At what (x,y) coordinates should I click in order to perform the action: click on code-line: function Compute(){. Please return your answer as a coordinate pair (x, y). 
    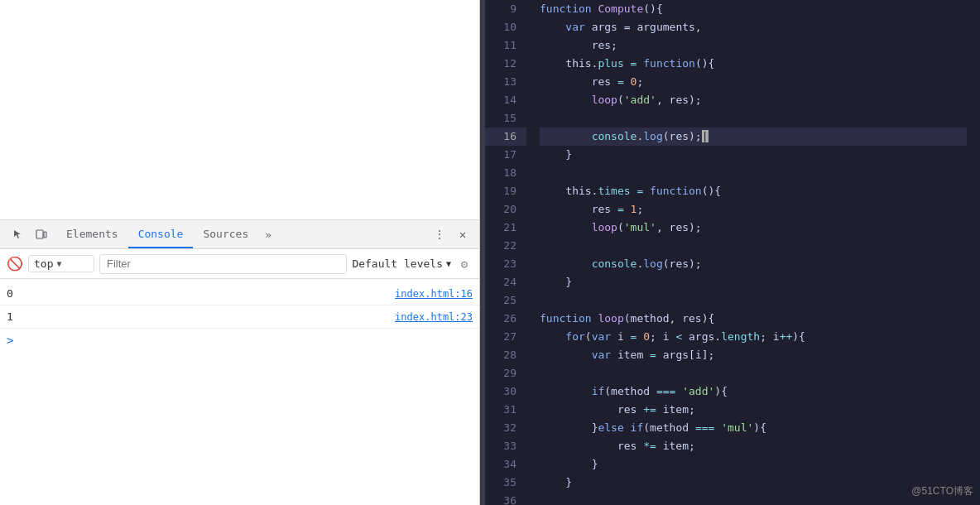
    Looking at the image, I should click on (753, 9).